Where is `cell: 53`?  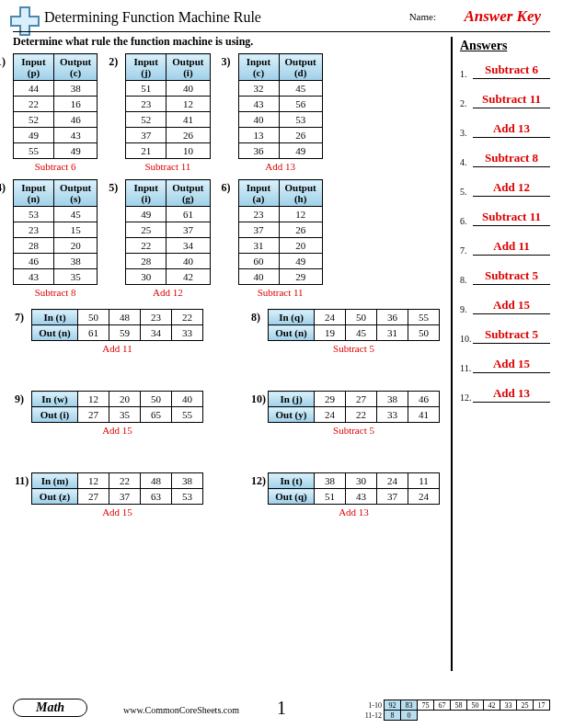
cell: 53 is located at coordinates (188, 496).